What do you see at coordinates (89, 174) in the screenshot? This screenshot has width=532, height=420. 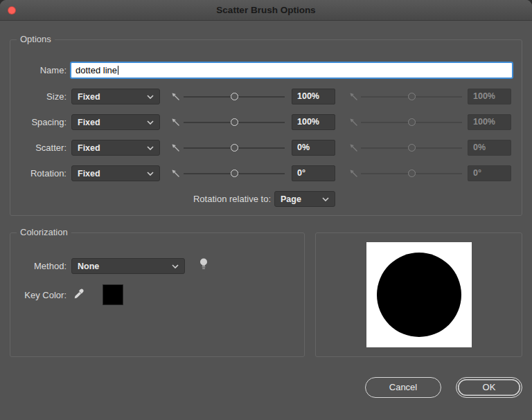 I see `rotation-mode-value: Fixed` at bounding box center [89, 174].